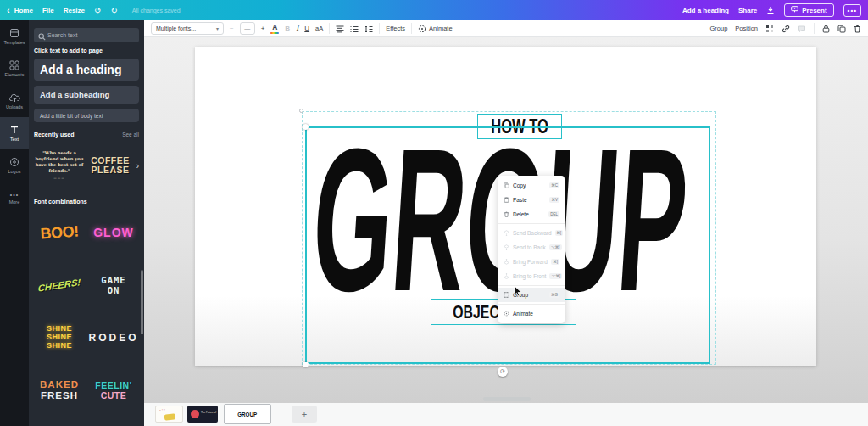 The width and height of the screenshot is (868, 426). Describe the element at coordinates (531, 295) in the screenshot. I see `context-menu-item-group: Group ⌘G` at that location.